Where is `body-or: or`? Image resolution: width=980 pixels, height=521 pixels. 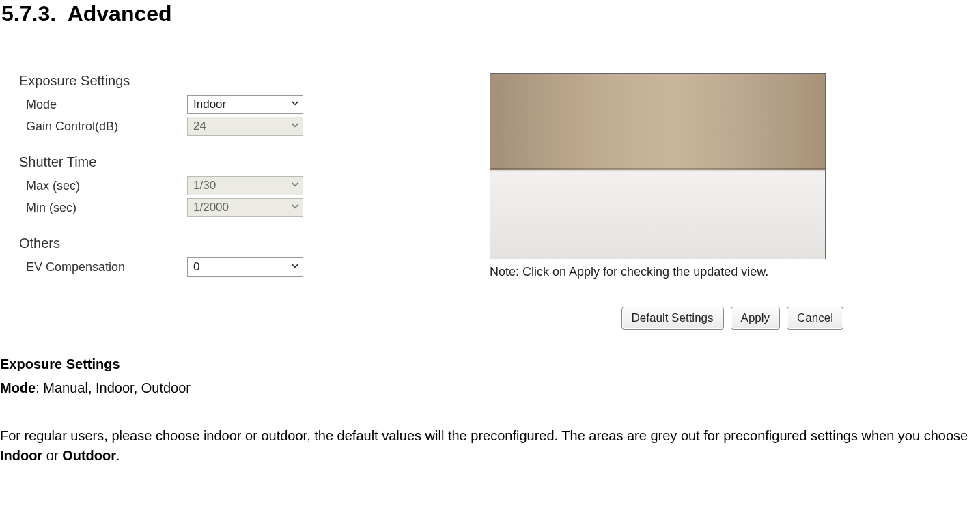
body-or: or is located at coordinates (52, 455).